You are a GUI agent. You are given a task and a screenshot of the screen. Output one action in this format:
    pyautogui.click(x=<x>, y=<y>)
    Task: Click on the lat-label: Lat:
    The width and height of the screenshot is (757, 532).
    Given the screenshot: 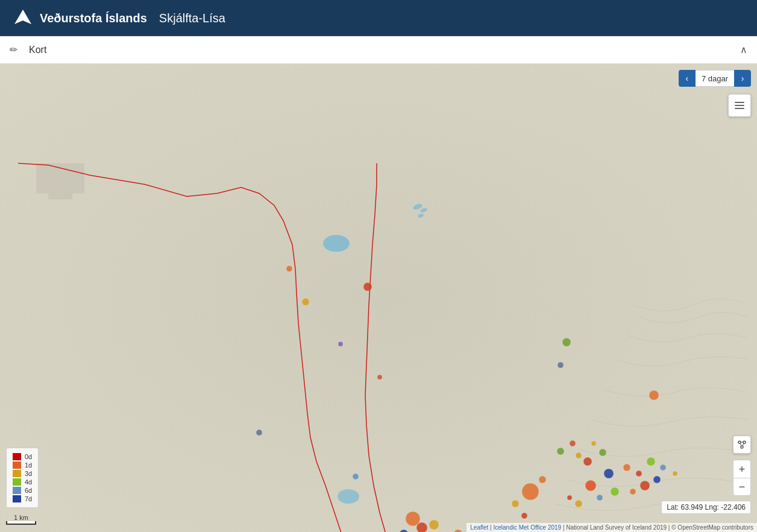 What is the action you would take?
    pyautogui.click(x=673, y=507)
    